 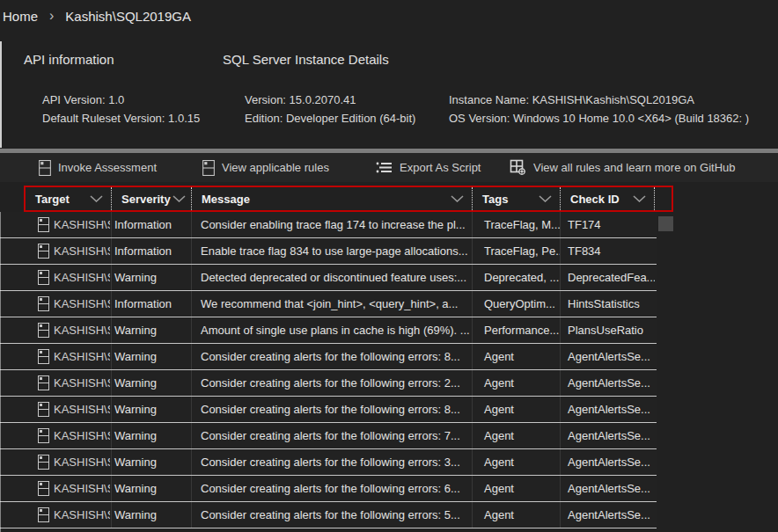 I want to click on view-all-rules-github-button: View all rules and learn more on GitHub, so click(x=623, y=167).